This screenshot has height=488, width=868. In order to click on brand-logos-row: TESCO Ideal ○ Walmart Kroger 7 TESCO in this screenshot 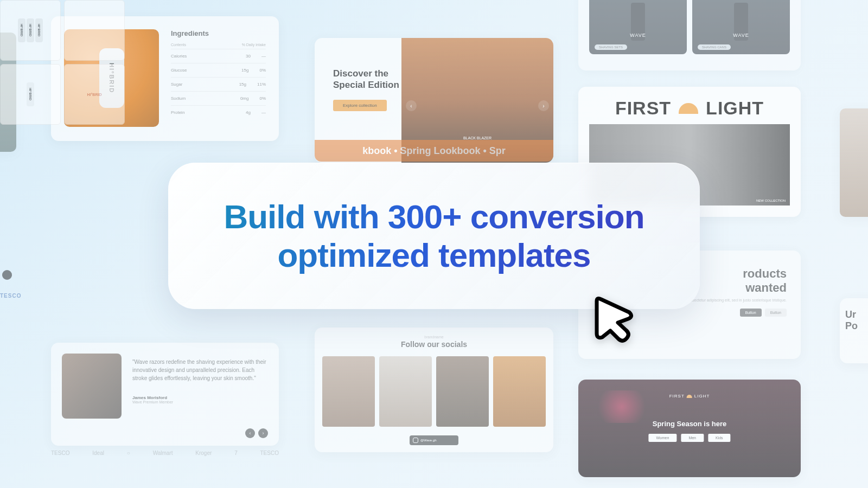, I will do `click(165, 453)`.